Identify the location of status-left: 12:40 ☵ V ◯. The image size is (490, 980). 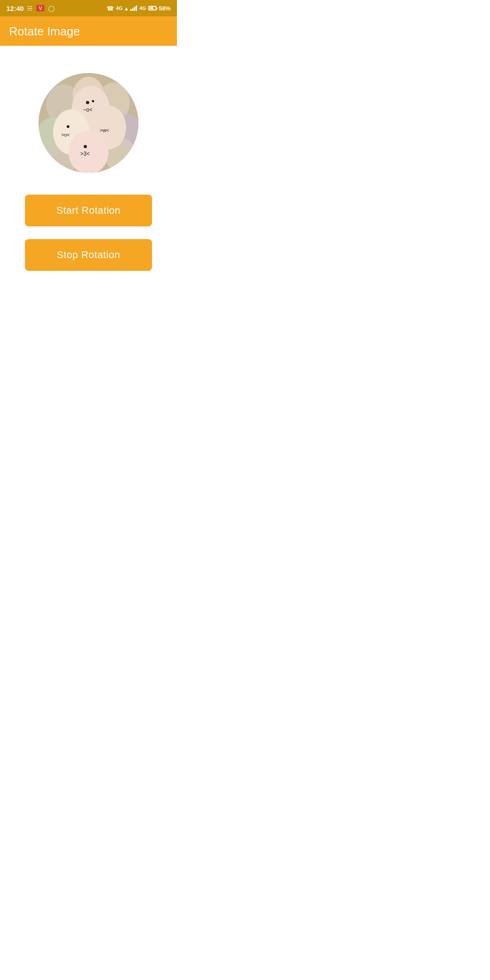
(31, 8).